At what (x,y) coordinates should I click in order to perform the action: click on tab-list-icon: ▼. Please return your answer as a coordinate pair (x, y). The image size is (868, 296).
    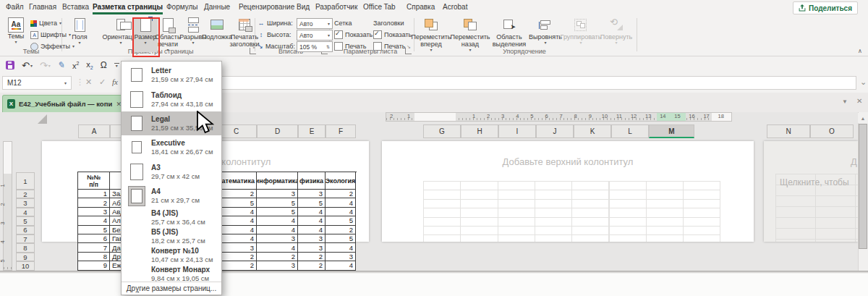
    Looking at the image, I should click on (845, 101).